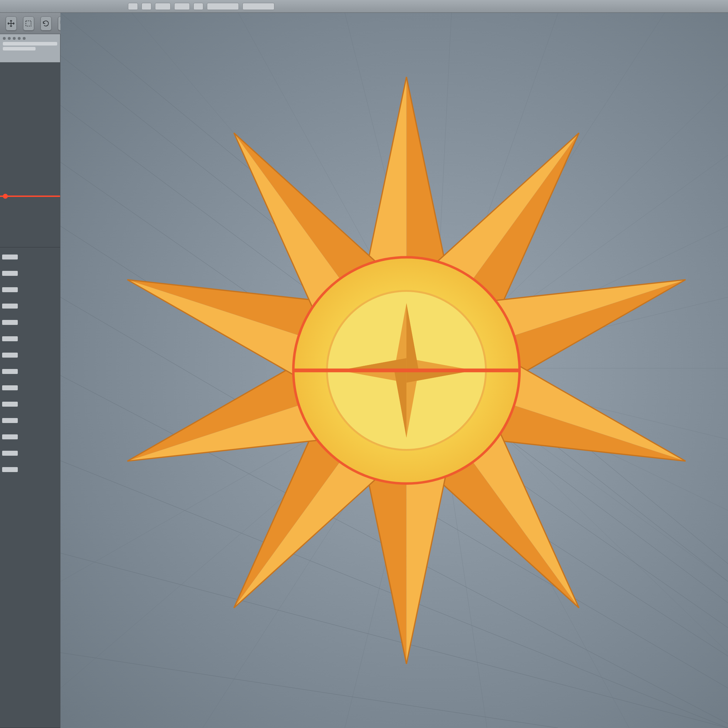 Image resolution: width=728 pixels, height=728 pixels. I want to click on sun-disc-outer, so click(406, 370).